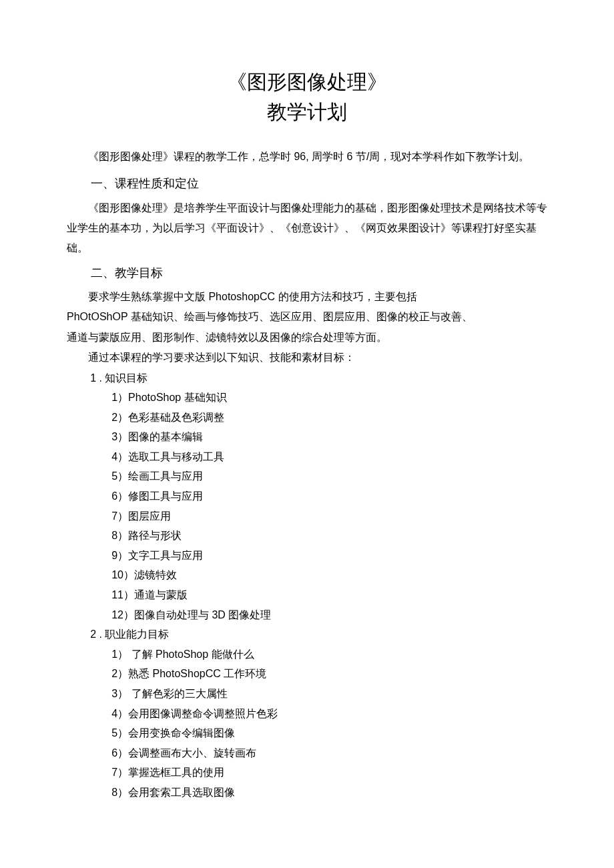 Image resolution: width=614 pixels, height=868 pixels. Describe the element at coordinates (307, 694) in the screenshot. I see `list-item: 3） 了解色彩的三大属性` at that location.